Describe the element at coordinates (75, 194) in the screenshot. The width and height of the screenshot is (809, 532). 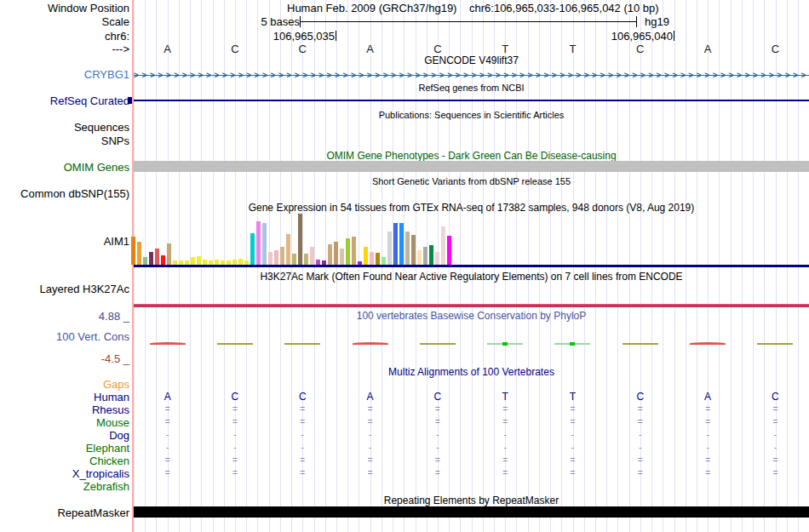
I see `track-label-common-dbsnp: Common dbSNP(155)` at that location.